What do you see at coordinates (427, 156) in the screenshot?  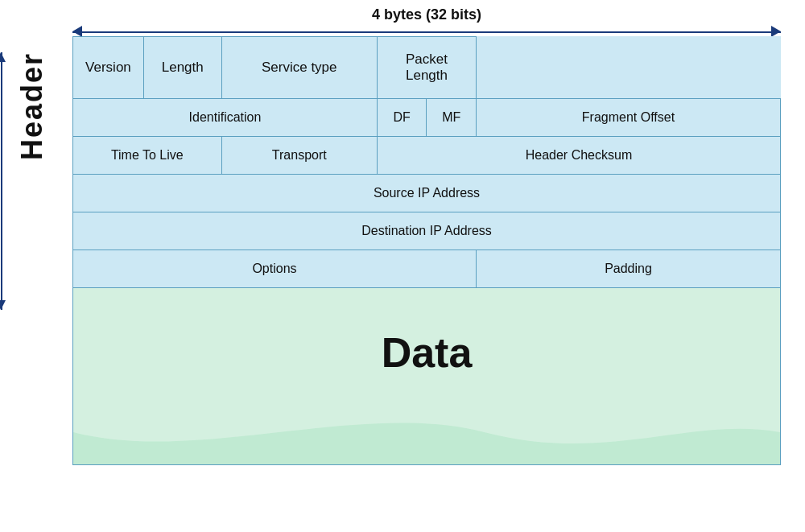 I see `table-row: Time To Live Transport Header Checksum` at bounding box center [427, 156].